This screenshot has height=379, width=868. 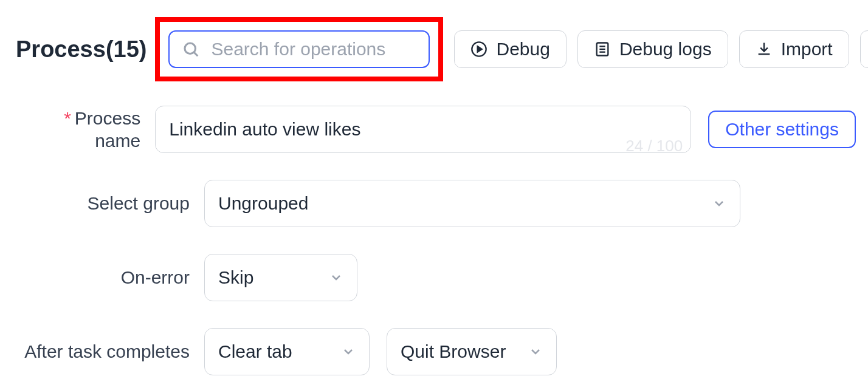 I want to click on search-icon, so click(x=191, y=49).